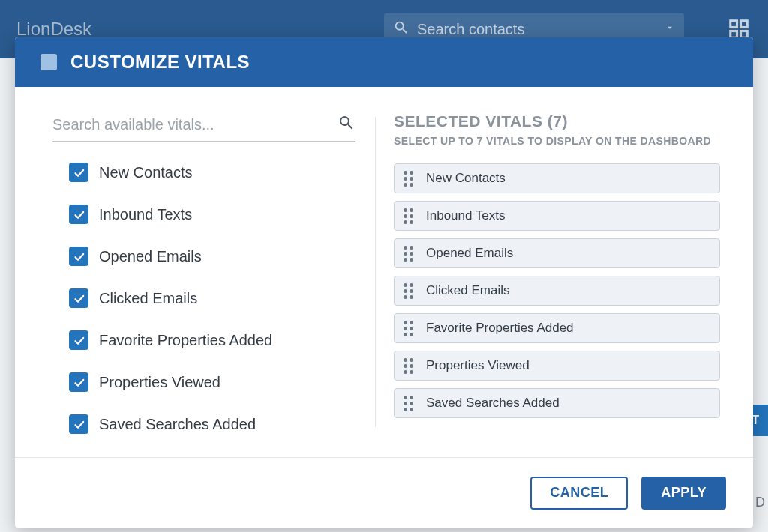  I want to click on selected-vital-item: Saved Searches Added, so click(556, 403).